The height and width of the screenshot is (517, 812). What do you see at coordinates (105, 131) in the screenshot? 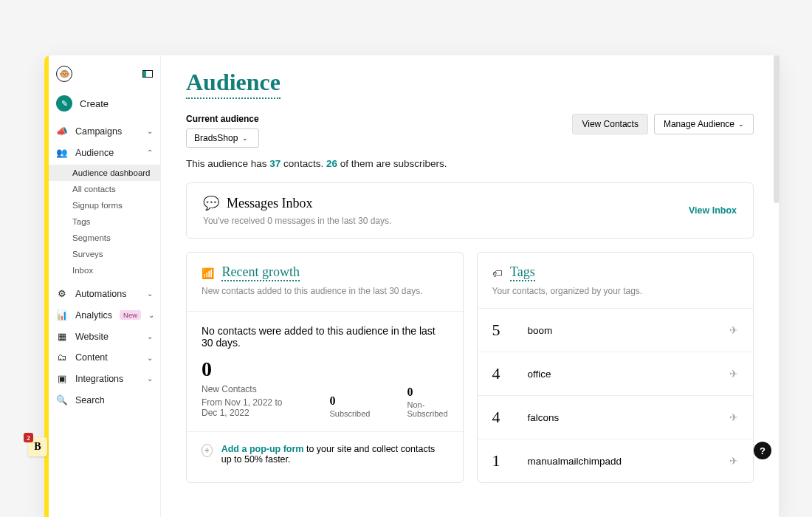
I see `sidebar-item-campaigns: 📣 Campaigns ⌄` at bounding box center [105, 131].